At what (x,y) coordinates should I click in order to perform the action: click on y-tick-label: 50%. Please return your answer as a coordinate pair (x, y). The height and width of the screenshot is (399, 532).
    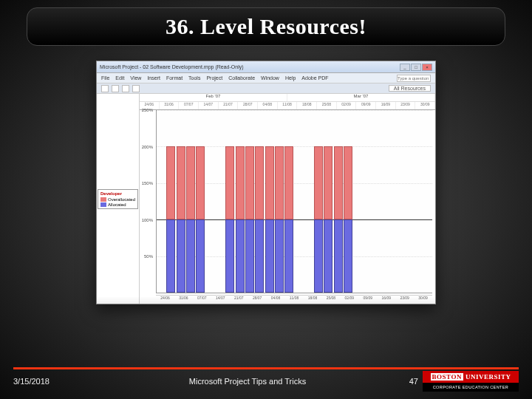
    Looking at the image, I should click on (149, 256).